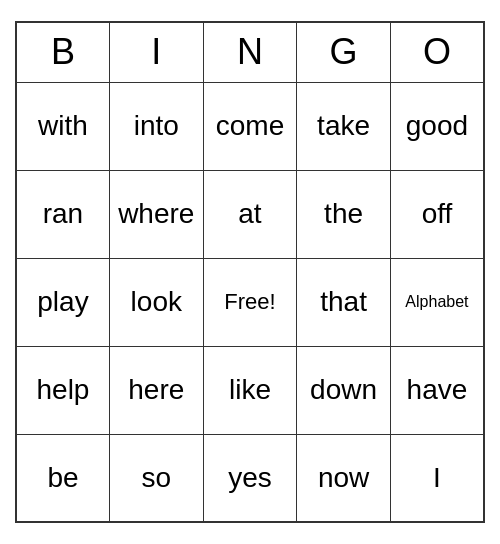 Image resolution: width=500 pixels, height=544 pixels. Describe the element at coordinates (344, 478) in the screenshot. I see `bingo-cell: now` at that location.